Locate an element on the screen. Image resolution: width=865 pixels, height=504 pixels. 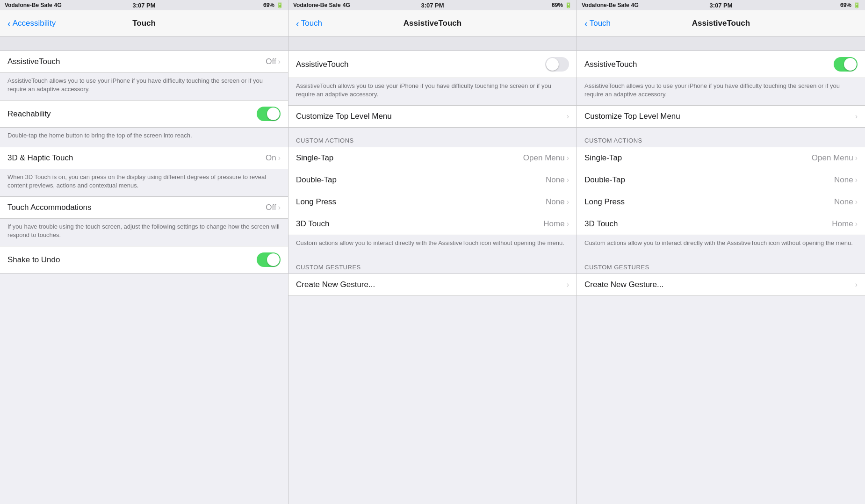
row-label: 3D Touch is located at coordinates (313, 224).